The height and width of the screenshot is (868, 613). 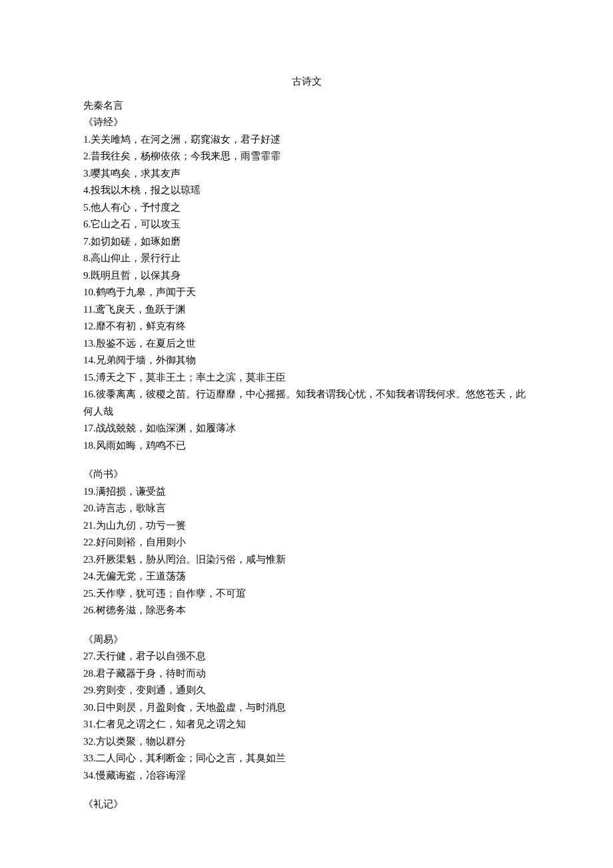 What do you see at coordinates (306, 327) in the screenshot?
I see `quote-line: 12.靡不有初，鲜克有终` at bounding box center [306, 327].